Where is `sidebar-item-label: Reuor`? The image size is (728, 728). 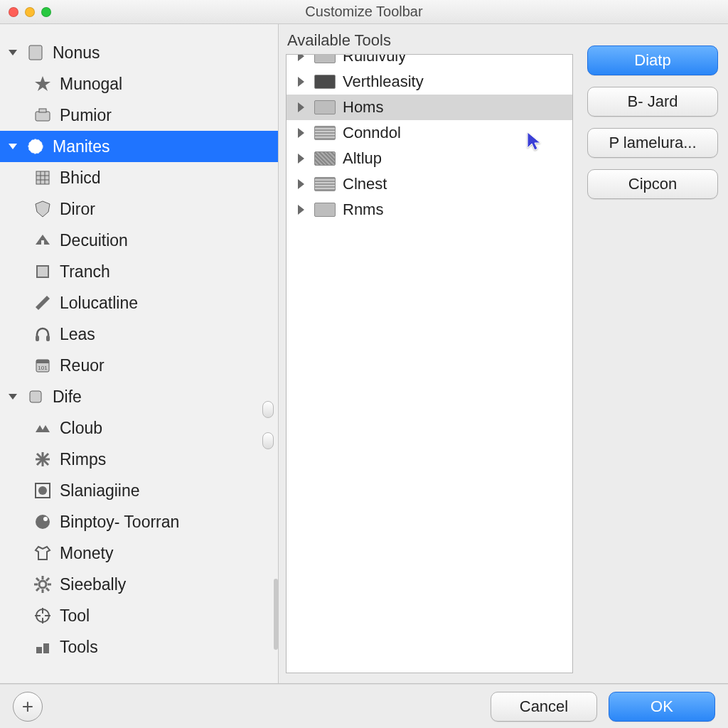 sidebar-item-label: Reuor is located at coordinates (82, 365).